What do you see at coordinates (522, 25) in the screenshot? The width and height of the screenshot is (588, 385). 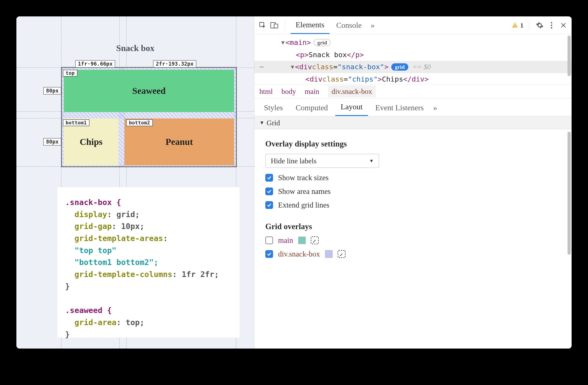 I see `warning-count: 1` at bounding box center [522, 25].